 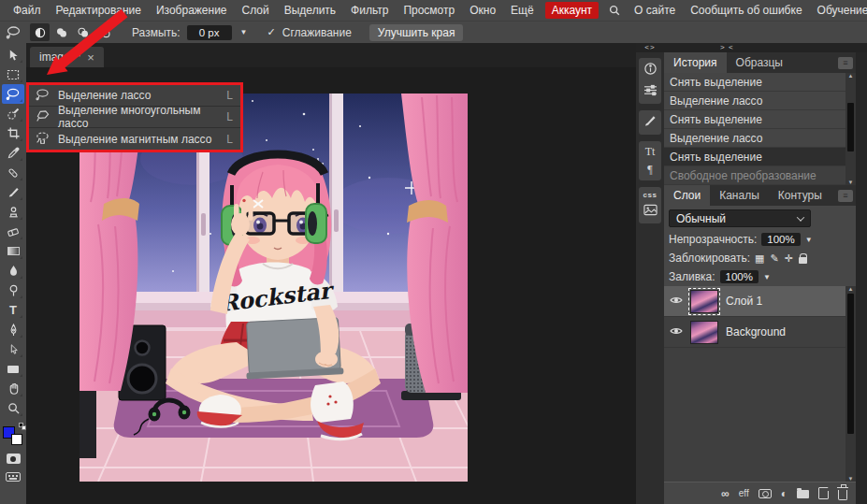 I want to click on layers-scrollbar: ▲ ▼, so click(x=851, y=383).